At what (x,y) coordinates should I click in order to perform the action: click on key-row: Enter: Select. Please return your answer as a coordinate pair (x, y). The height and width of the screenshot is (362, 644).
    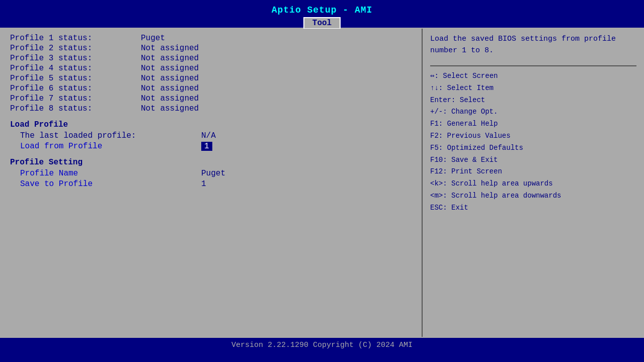
    Looking at the image, I should click on (533, 101).